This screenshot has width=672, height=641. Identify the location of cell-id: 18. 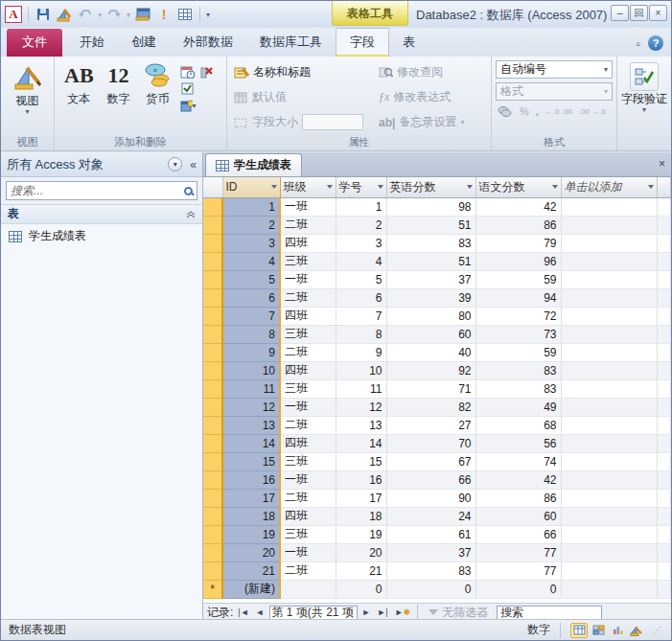
(251, 515).